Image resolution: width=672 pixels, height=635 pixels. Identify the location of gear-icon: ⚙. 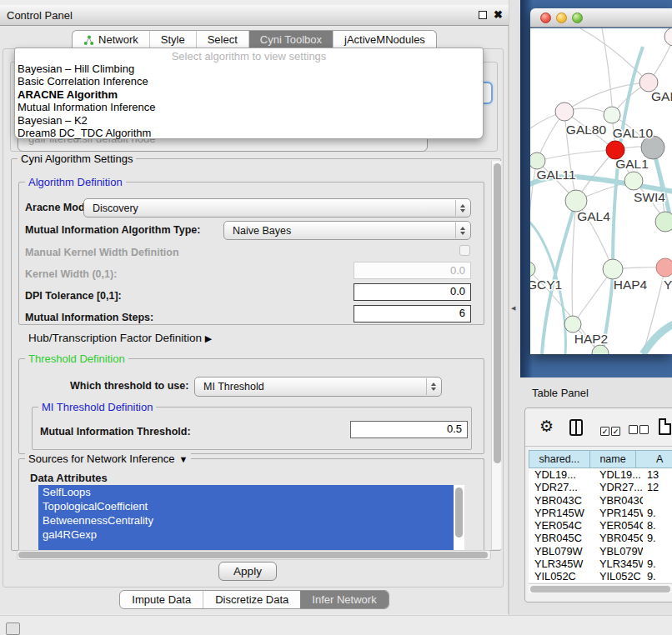
(547, 427).